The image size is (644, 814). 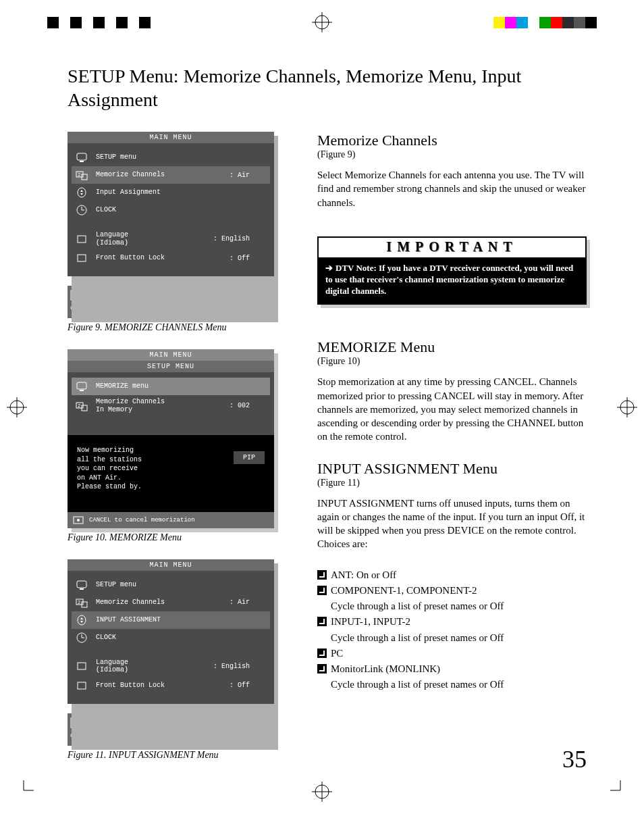 What do you see at coordinates (371, 621) in the screenshot?
I see `choice-text: INPUT-1, INPUT-2` at bounding box center [371, 621].